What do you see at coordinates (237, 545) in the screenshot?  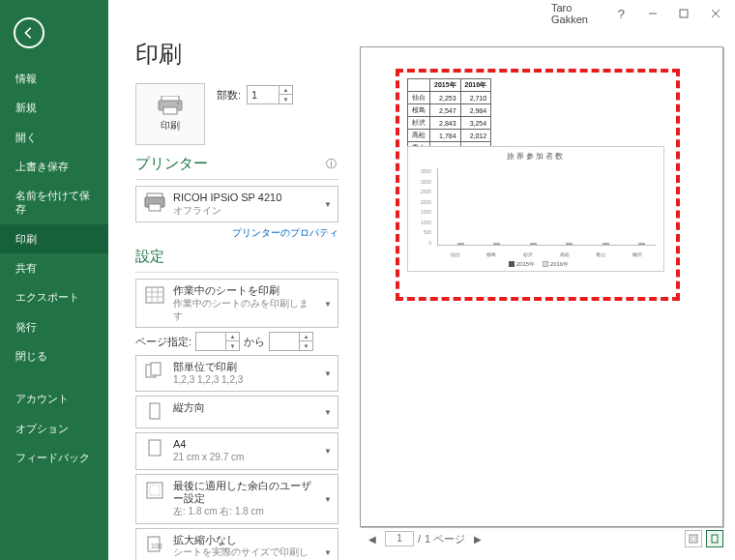 I see `scaling-dropdown: 100 拡大縮小なしシートを実際のサイズで印刷します ▼` at bounding box center [237, 545].